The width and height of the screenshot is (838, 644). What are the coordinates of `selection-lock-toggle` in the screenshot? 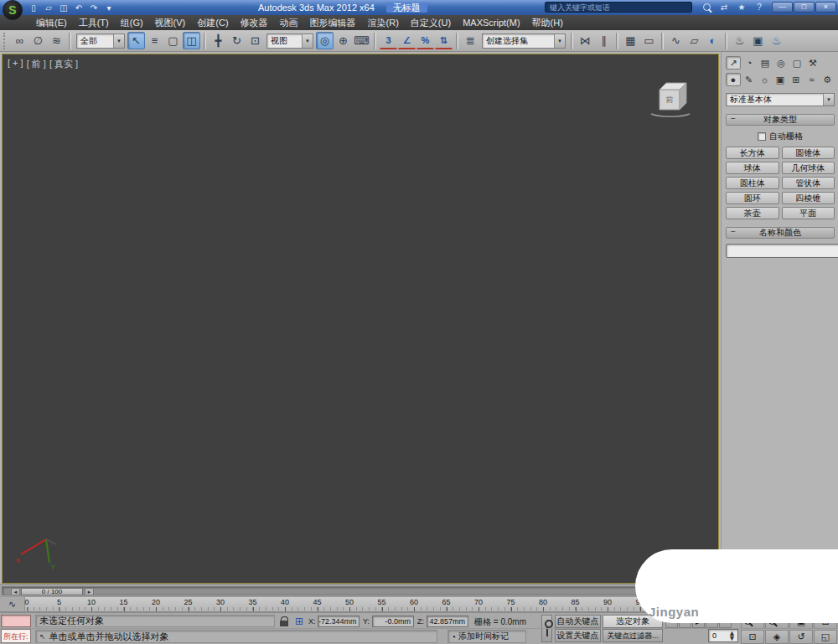 It's located at (284, 621).